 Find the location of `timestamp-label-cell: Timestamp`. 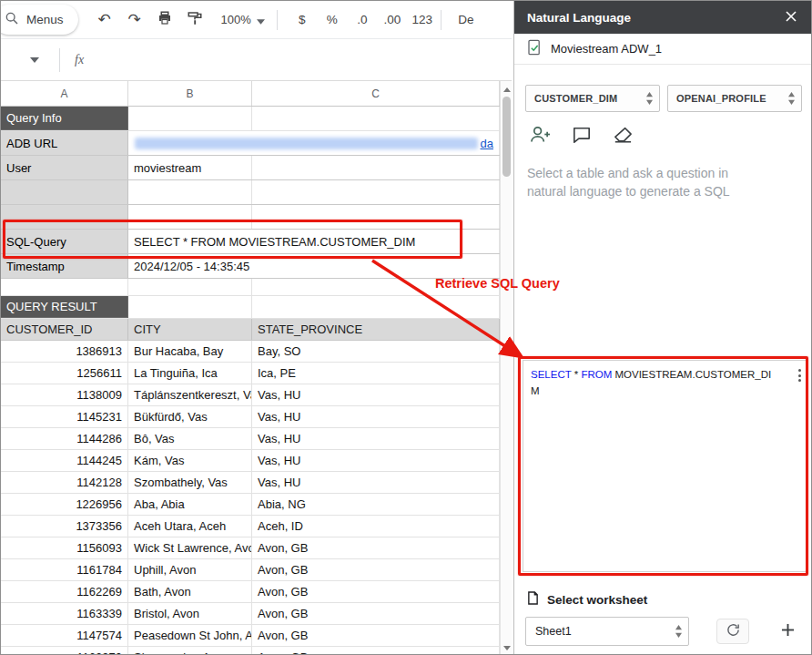

timestamp-label-cell: Timestamp is located at coordinates (65, 266).